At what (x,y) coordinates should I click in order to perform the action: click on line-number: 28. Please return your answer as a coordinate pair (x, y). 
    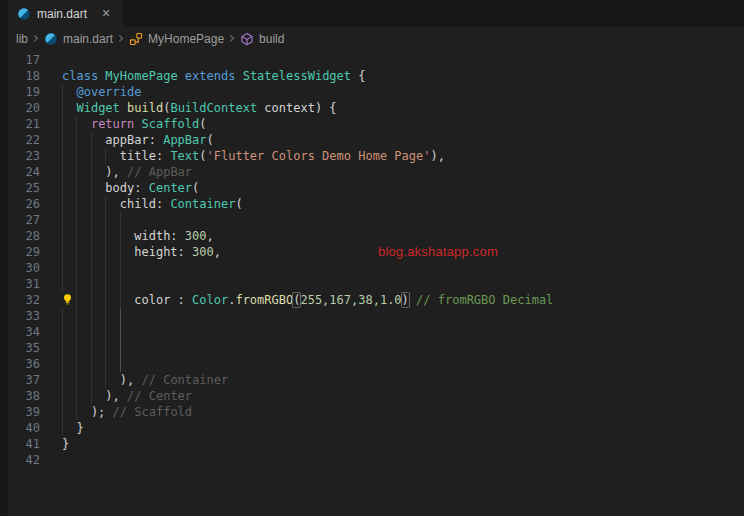
    Looking at the image, I should click on (24, 236).